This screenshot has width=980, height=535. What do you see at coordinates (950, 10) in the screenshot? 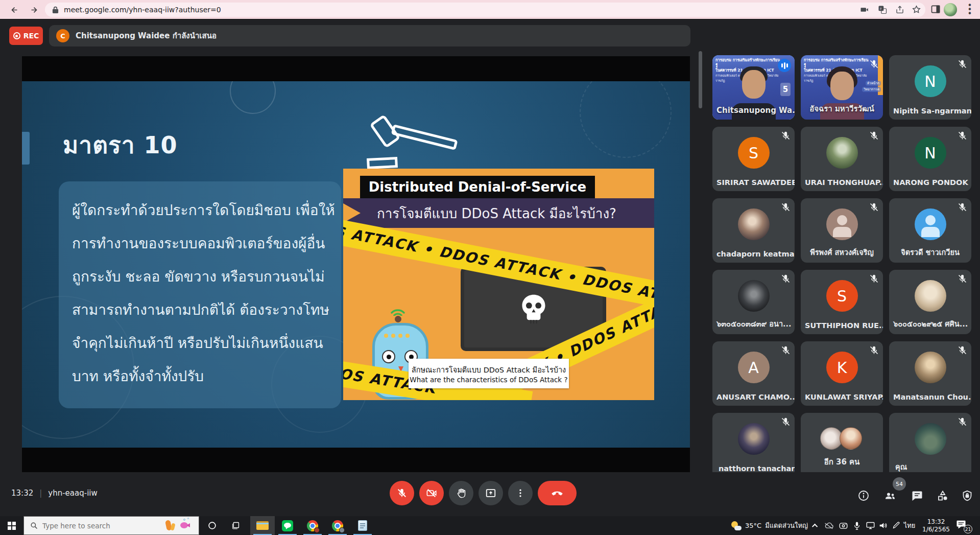
I see `profile-avatar` at bounding box center [950, 10].